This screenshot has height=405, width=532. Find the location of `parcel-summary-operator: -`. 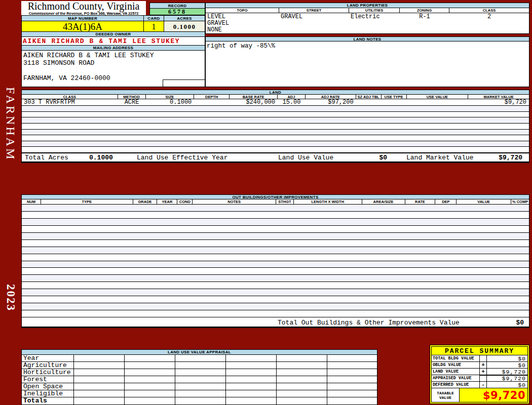

parcel-summary-operator: - is located at coordinates (483, 385).